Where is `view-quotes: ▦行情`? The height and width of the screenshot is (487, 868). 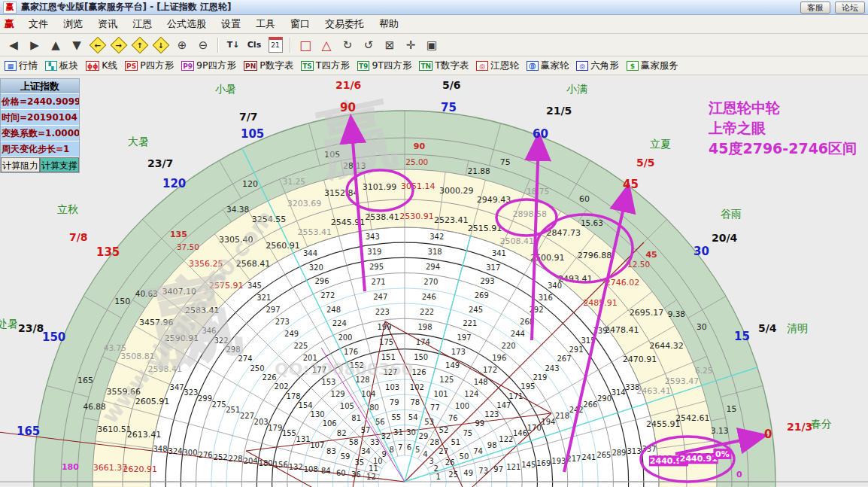
view-quotes: ▦行情 is located at coordinates (21, 66).